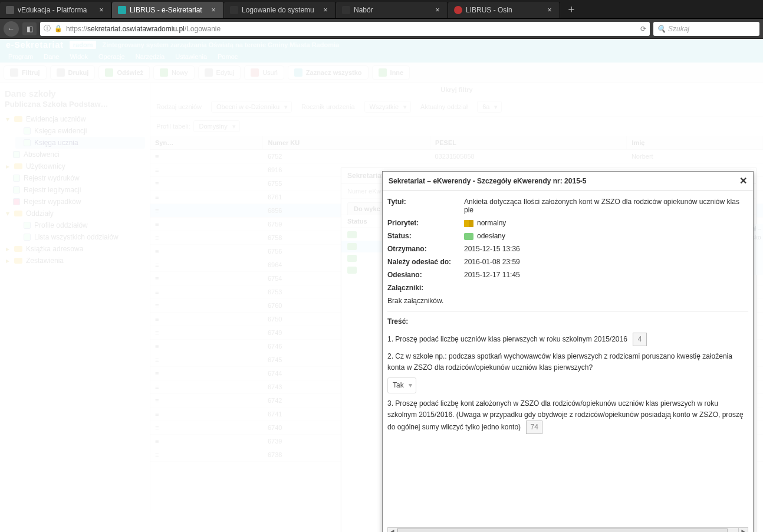 The width and height of the screenshot is (763, 532). I want to click on filter-rodzaj-select: Obecni w e-Dzienniku, so click(251, 107).